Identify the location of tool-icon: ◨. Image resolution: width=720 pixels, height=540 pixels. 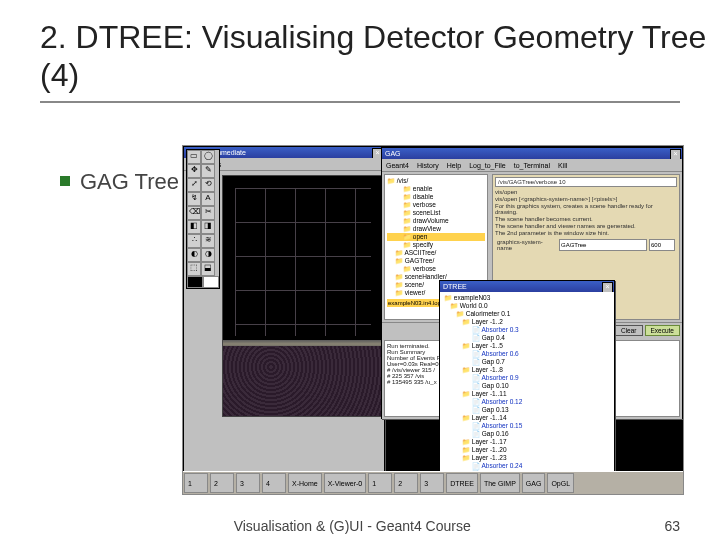
(208, 227).